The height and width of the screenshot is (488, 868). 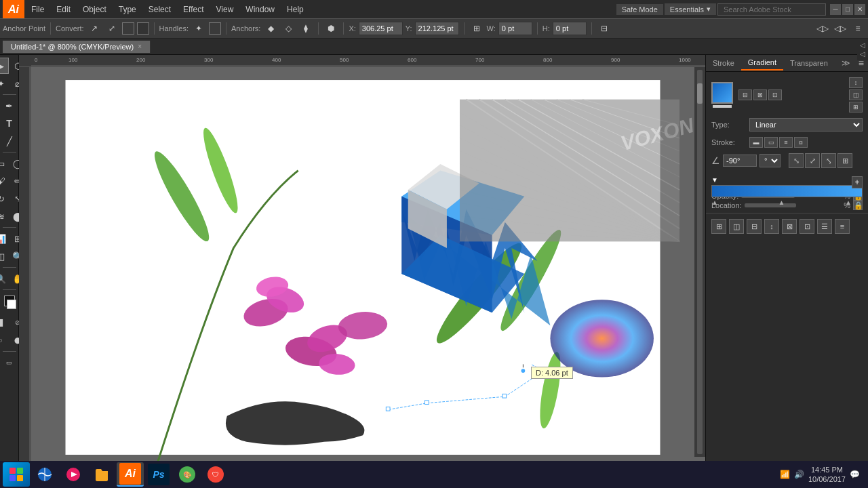 What do you see at coordinates (604, 28) in the screenshot?
I see `measure-tool: ⊟` at bounding box center [604, 28].